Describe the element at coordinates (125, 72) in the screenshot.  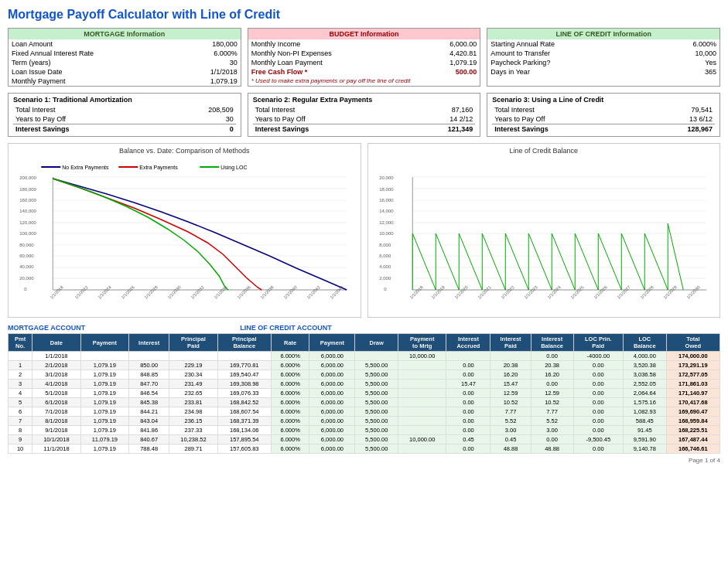
I see `mortgage-row-3: Loan Issue Date 1/1/2018` at that location.